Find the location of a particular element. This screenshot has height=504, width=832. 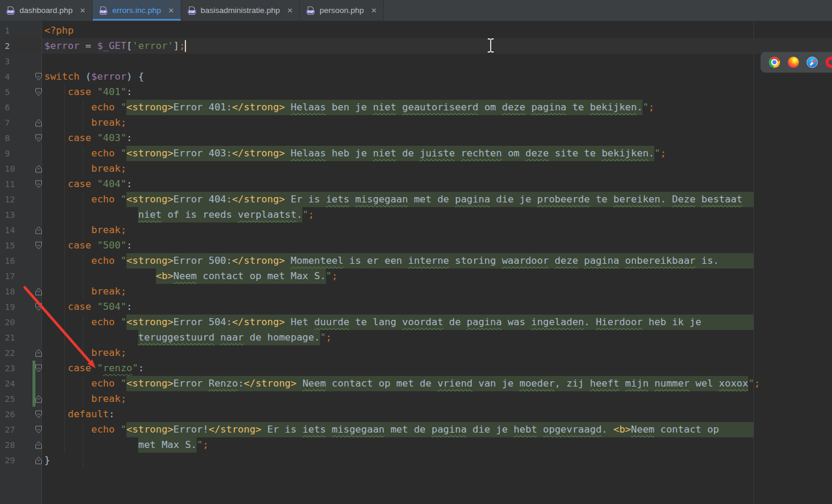

line-number: 18 is located at coordinates (9, 292).